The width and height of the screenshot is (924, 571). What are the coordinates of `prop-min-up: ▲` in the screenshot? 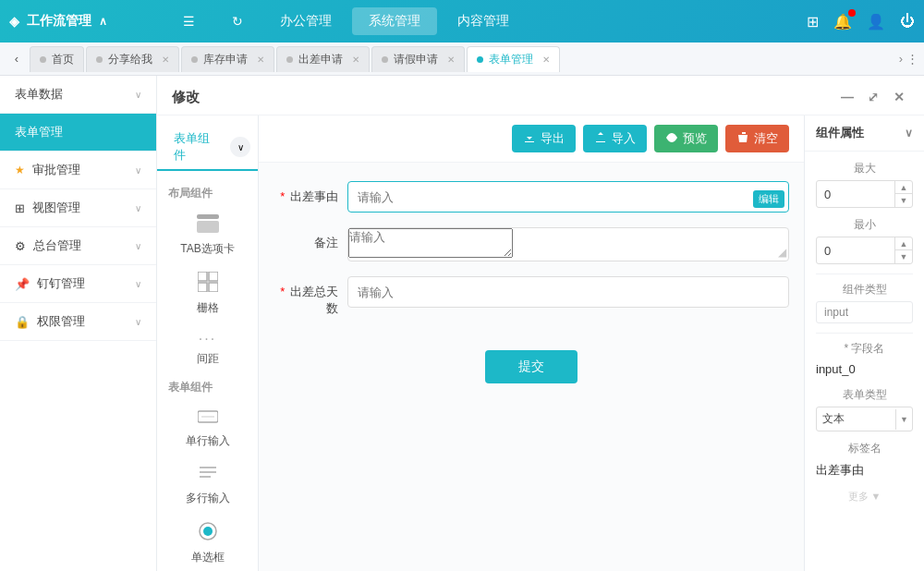 It's located at (904, 244).